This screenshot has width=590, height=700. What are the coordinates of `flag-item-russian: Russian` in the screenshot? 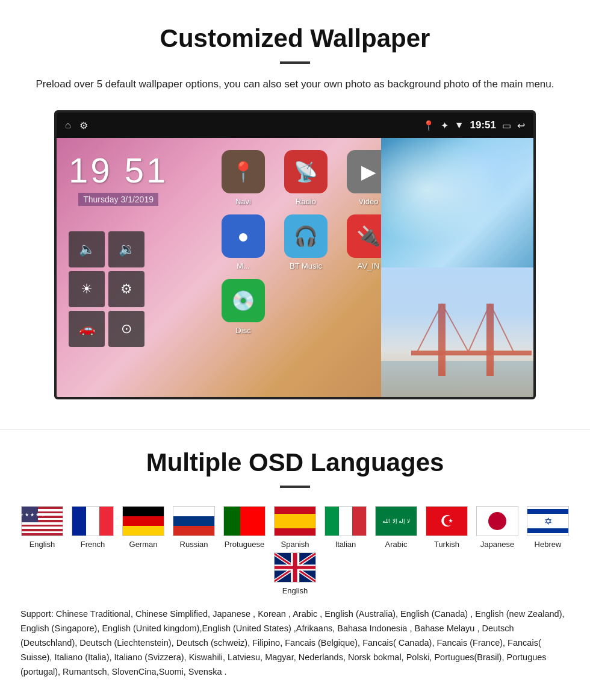 It's located at (194, 528).